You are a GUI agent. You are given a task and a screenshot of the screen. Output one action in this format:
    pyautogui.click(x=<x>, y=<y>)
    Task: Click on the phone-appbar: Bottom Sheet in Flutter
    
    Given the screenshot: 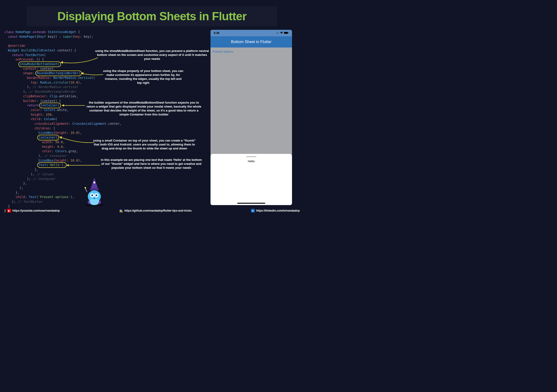 What is the action you would take?
    pyautogui.click(x=251, y=42)
    